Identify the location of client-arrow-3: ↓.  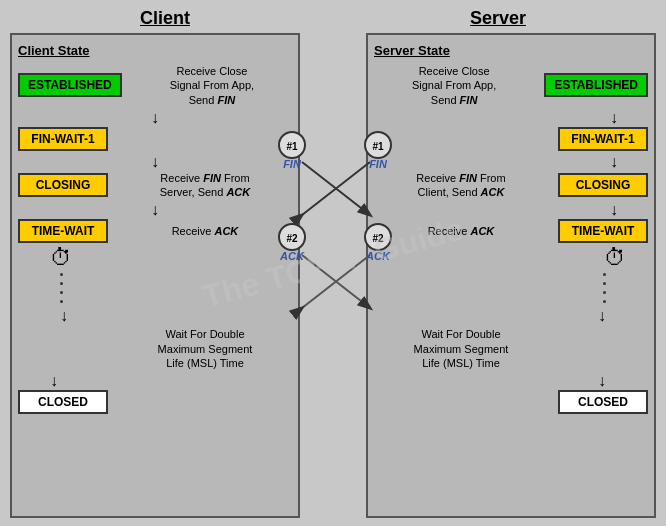
(155, 210).